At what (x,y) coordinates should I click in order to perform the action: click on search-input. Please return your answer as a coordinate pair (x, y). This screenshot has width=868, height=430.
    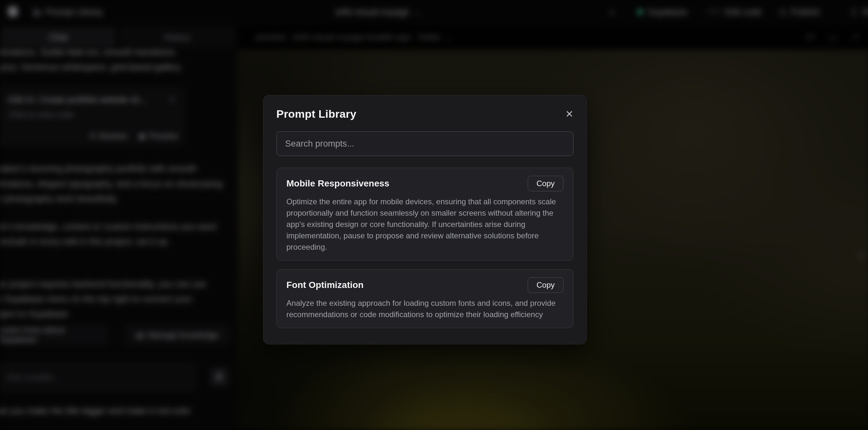
    Looking at the image, I should click on (425, 144).